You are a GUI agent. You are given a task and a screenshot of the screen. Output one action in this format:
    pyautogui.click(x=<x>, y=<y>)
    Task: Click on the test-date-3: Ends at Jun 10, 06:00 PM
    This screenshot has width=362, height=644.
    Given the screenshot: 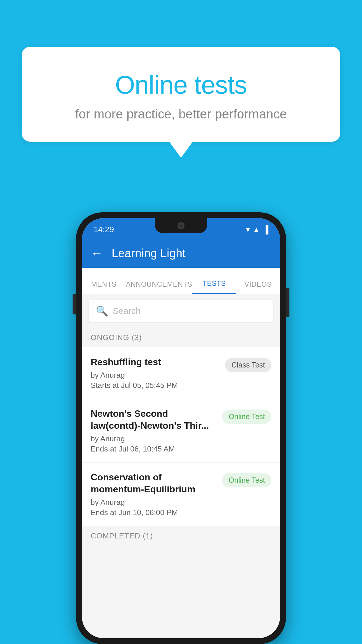 What is the action you would take?
    pyautogui.click(x=153, y=513)
    